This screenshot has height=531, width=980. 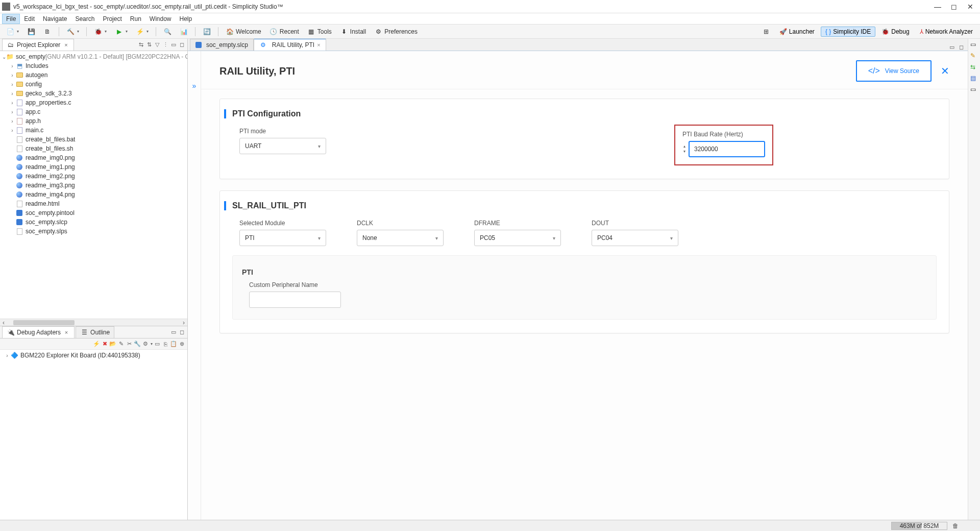 What do you see at coordinates (174, 344) in the screenshot?
I see `paste-icon: 📋` at bounding box center [174, 344].